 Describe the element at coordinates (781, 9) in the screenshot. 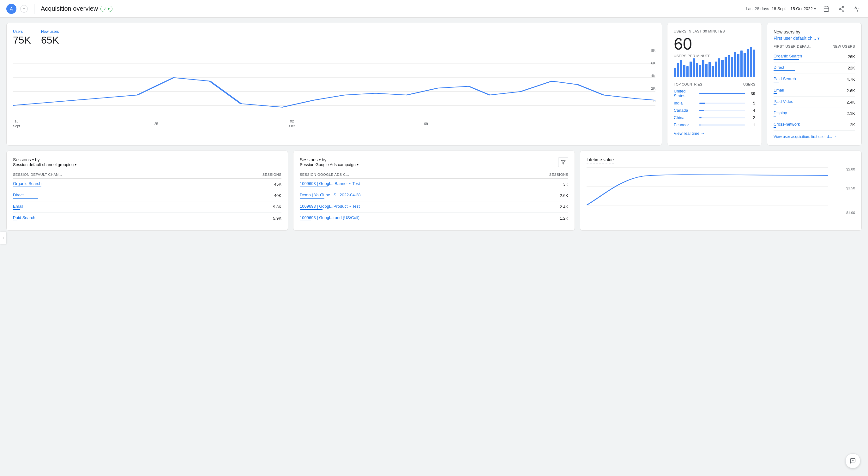

I see `date-range-selector: Last 28 days 18 Sept – 15 Oct 2022 ▾` at that location.